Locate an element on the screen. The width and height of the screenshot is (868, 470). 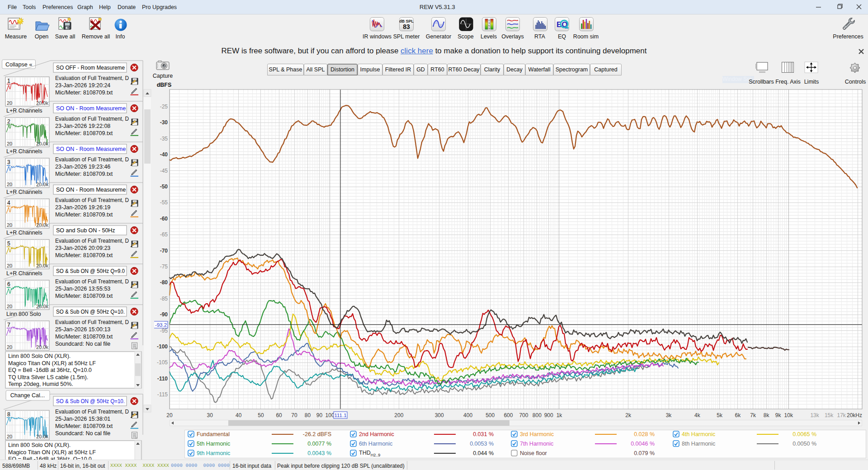
svg-text: 23-Jan-2026 19:26:19 is located at coordinates (83, 207).